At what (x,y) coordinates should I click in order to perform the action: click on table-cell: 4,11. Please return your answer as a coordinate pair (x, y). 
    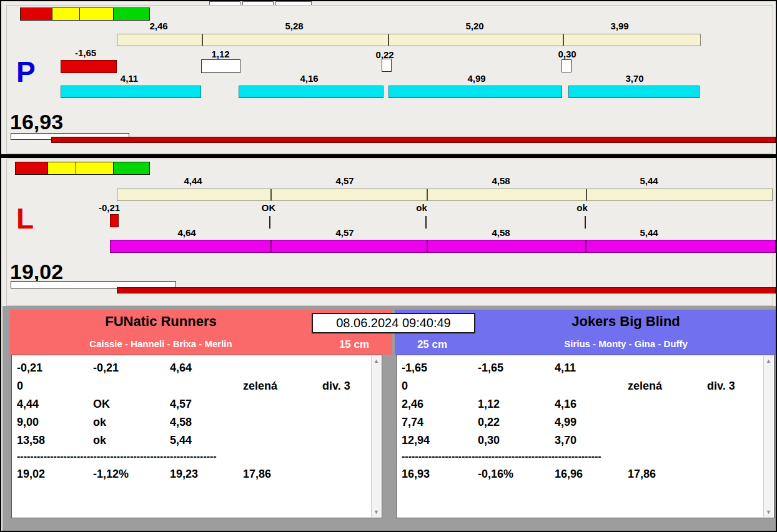
    Looking at the image, I should click on (591, 368).